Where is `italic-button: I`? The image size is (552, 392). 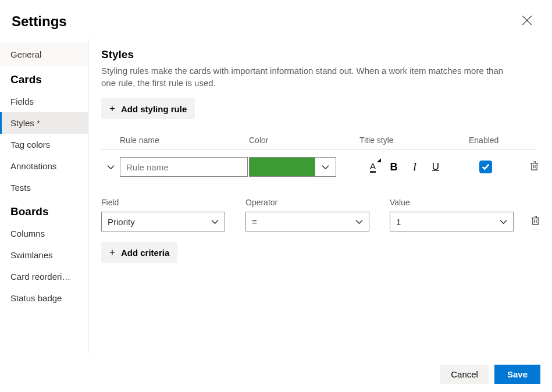 italic-button: I is located at coordinates (415, 167).